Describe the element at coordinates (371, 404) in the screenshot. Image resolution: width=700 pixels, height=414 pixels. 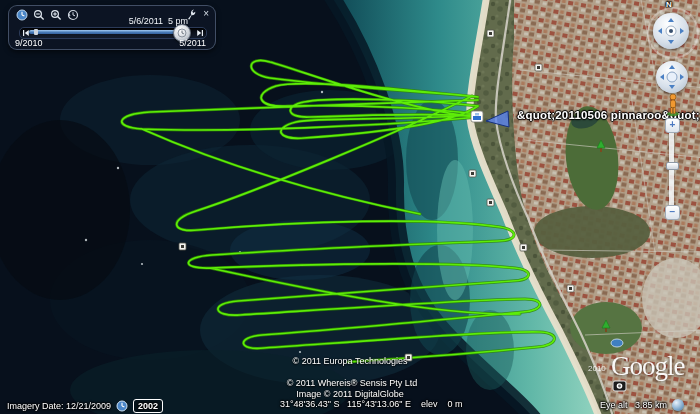
I see `status-center: 31°48'36.43" S 115°43'13.06" E elev 0 m` at that location.